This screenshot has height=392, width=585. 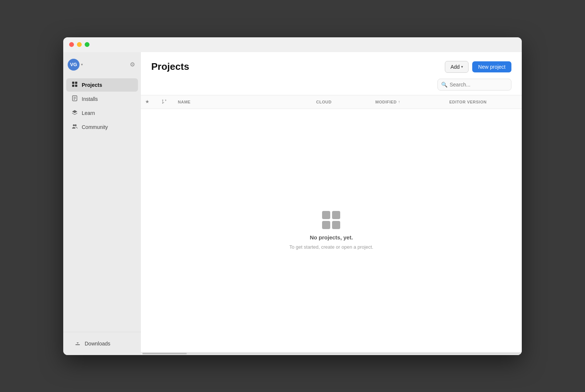 I want to click on col-branch, so click(x=167, y=102).